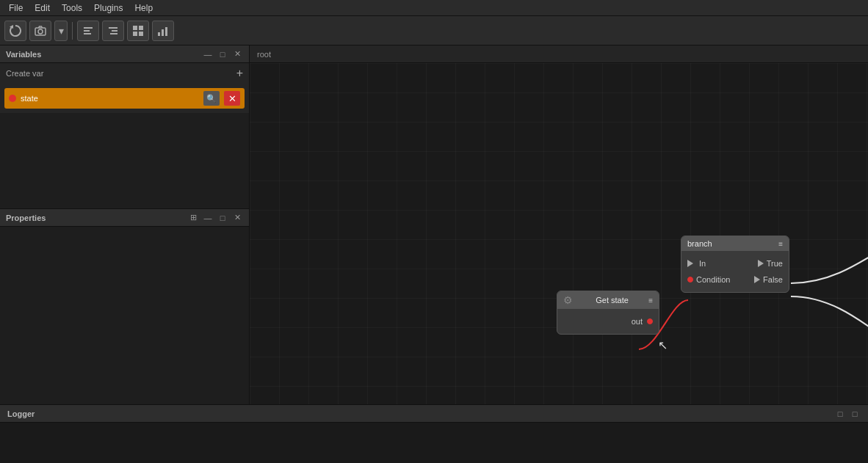 Image resolution: width=868 pixels, height=463 pixels. I want to click on node-branch-body: In True Condition, so click(735, 271).